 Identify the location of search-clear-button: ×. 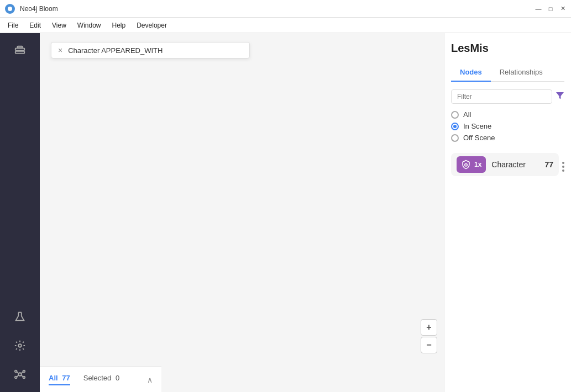
(60, 50).